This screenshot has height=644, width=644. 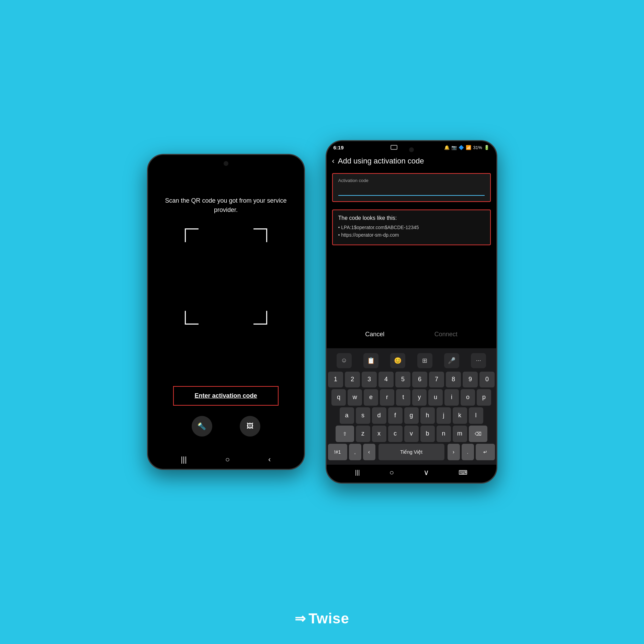 I want to click on key-m: m, so click(x=460, y=434).